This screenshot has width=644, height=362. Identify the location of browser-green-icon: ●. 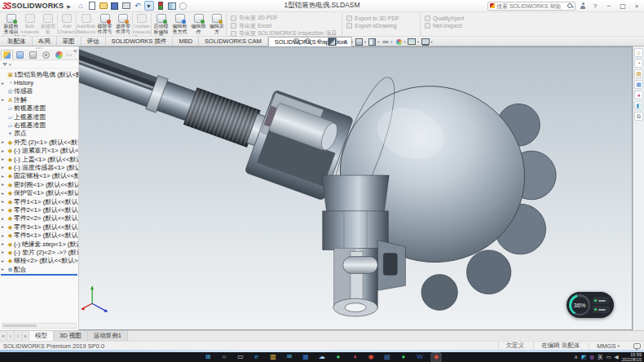
(339, 357).